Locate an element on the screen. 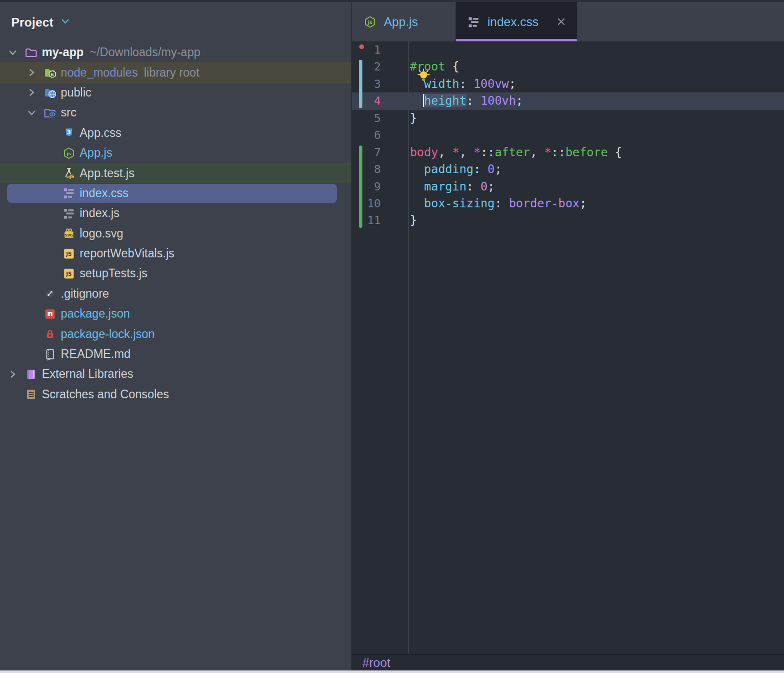  tree-item-label: App.test.js is located at coordinates (107, 174).